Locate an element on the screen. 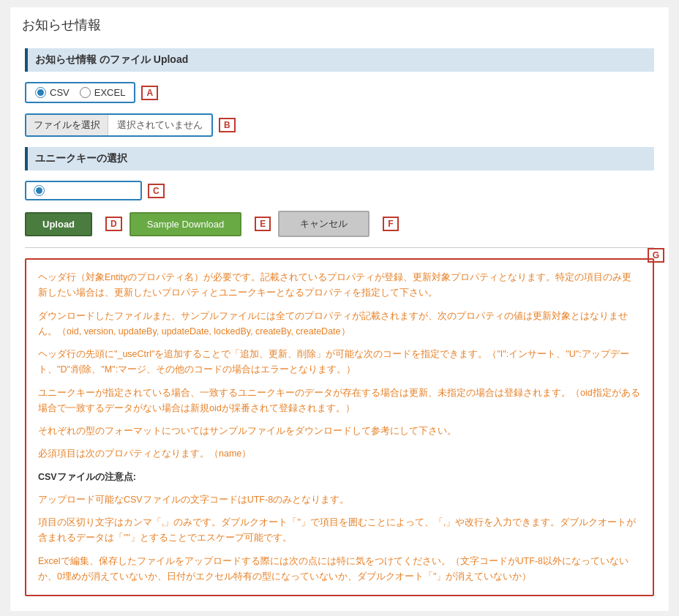  sample-download-button: Sample Download is located at coordinates (186, 224).